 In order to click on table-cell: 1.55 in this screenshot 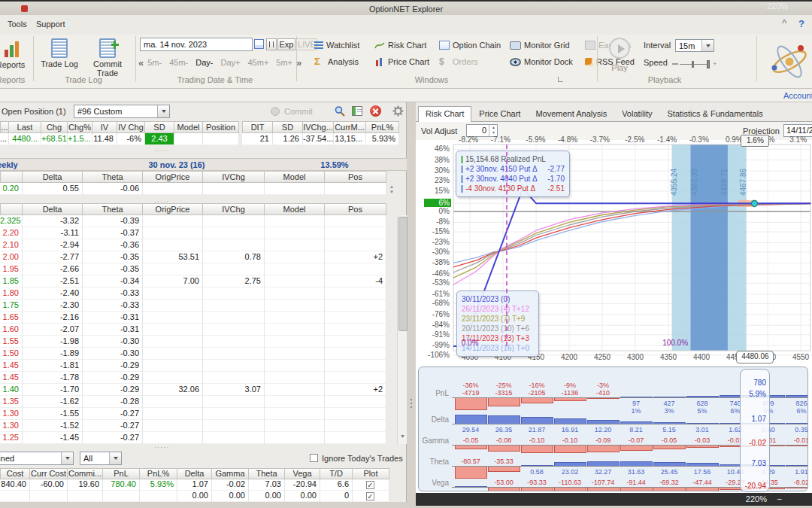, I will do `click(11, 342)`.